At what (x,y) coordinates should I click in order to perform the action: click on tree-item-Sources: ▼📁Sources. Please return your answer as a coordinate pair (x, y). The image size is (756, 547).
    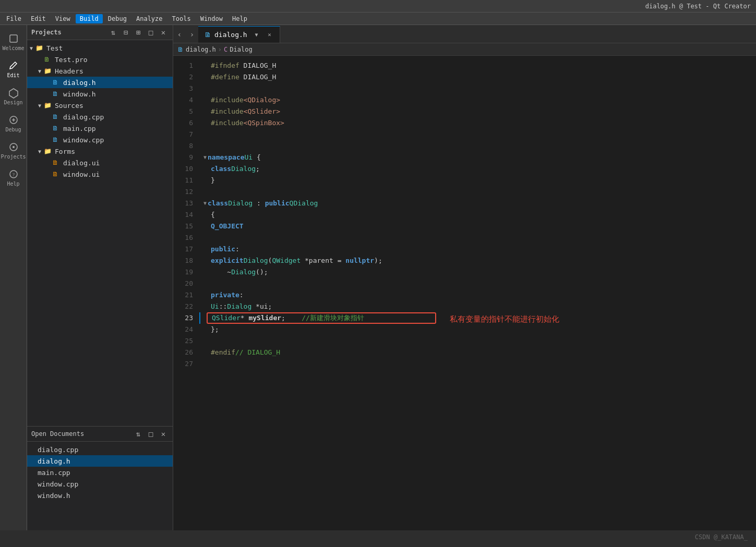
    Looking at the image, I should click on (100, 105).